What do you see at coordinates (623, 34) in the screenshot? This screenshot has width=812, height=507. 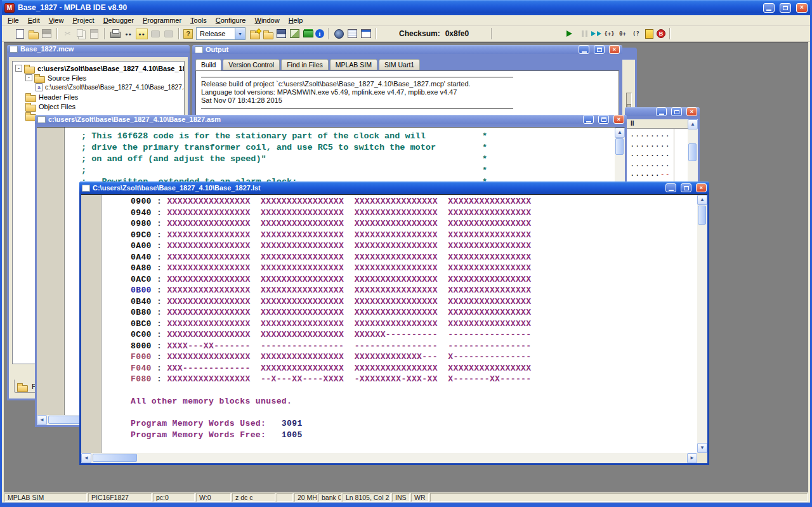 I see `step-over-icon: 0+` at bounding box center [623, 34].